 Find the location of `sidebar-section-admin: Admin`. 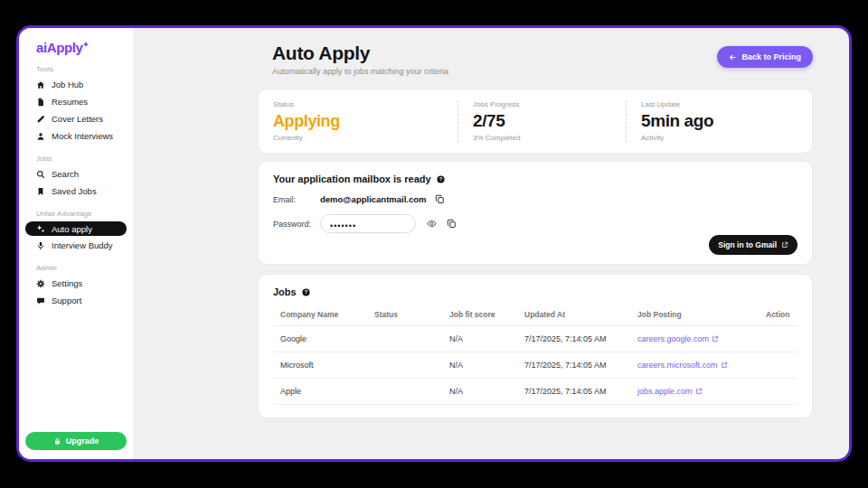

sidebar-section-admin: Admin is located at coordinates (85, 267).